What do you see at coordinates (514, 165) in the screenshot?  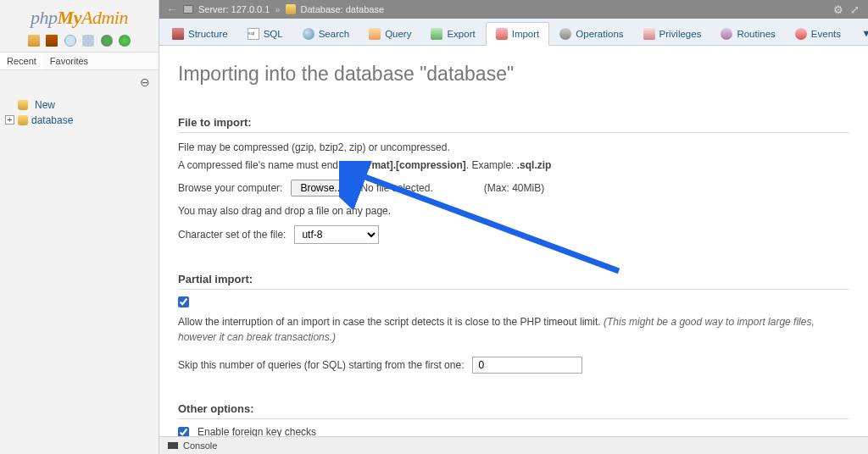 I see `file-hint2: A compressed file's name must end in .[f…` at bounding box center [514, 165].